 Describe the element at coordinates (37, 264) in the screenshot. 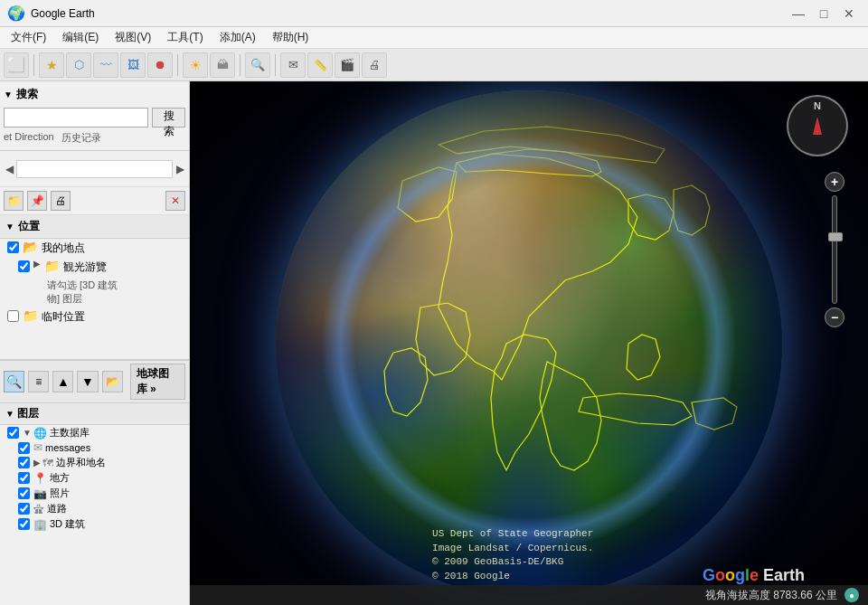

I see `expand-icon: ▶` at that location.